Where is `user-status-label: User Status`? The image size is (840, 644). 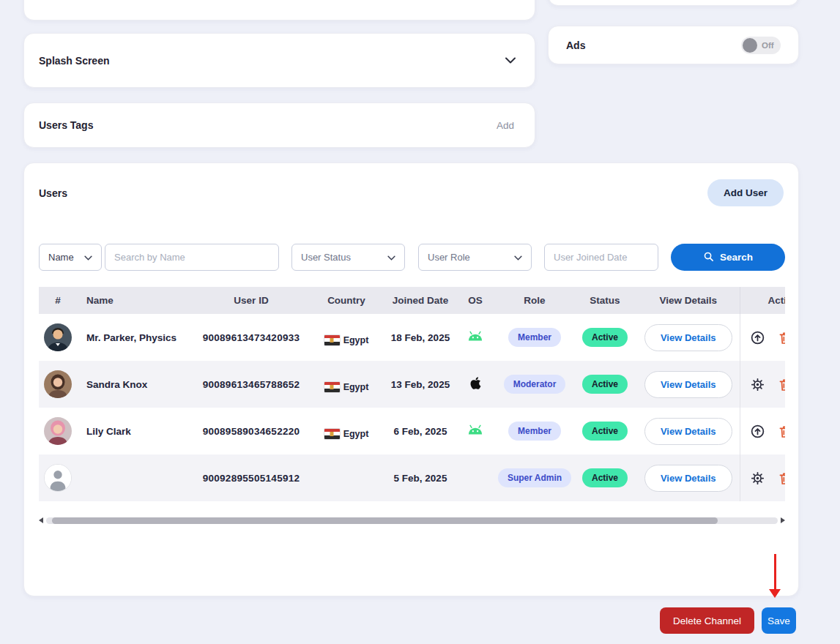 user-status-label: User Status is located at coordinates (326, 258).